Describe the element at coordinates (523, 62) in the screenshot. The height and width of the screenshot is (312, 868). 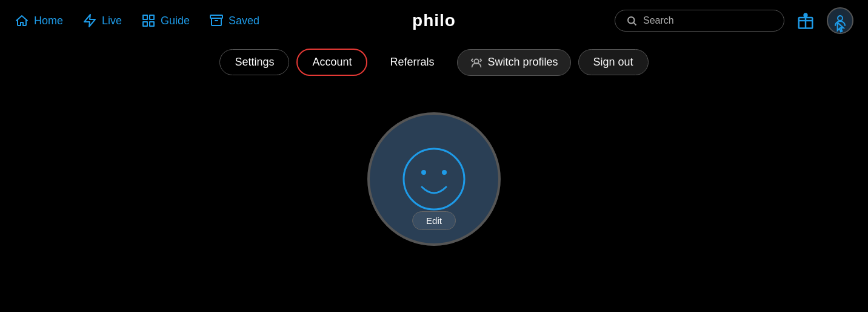
I see `switch-profiles-label: Switch profiles` at that location.